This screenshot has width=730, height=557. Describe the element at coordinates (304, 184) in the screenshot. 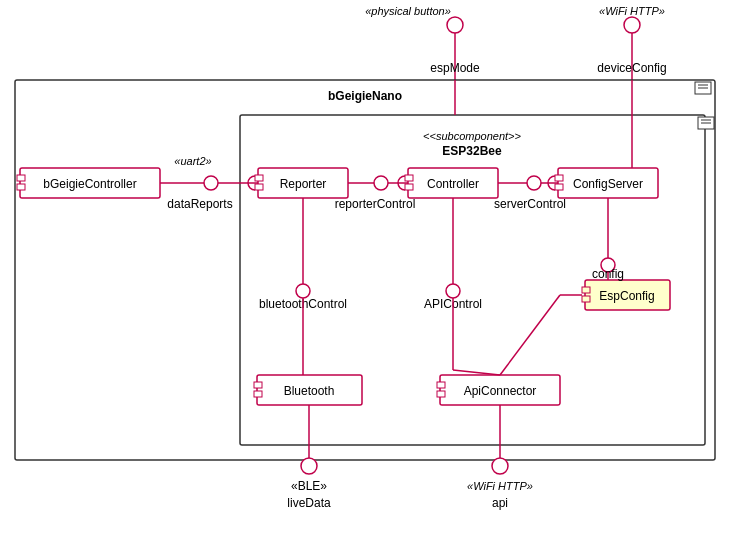

I see `reporter-label: Reporter` at that location.